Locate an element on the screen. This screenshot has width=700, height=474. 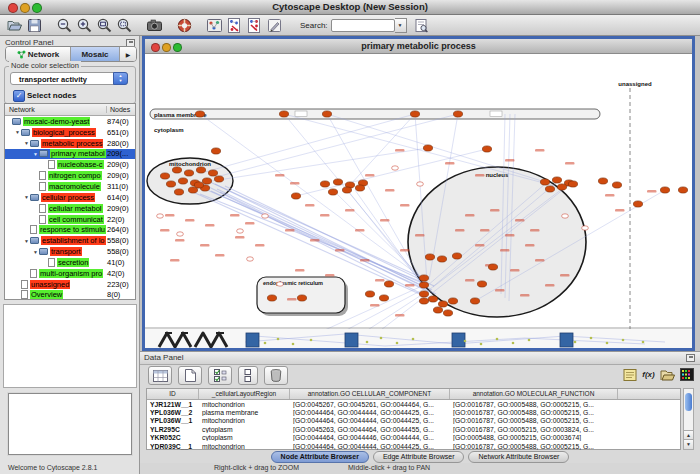
table-row: YJR121W__1mitochondrion[GO:0045267, GO:0… is located at coordinates (414, 404).